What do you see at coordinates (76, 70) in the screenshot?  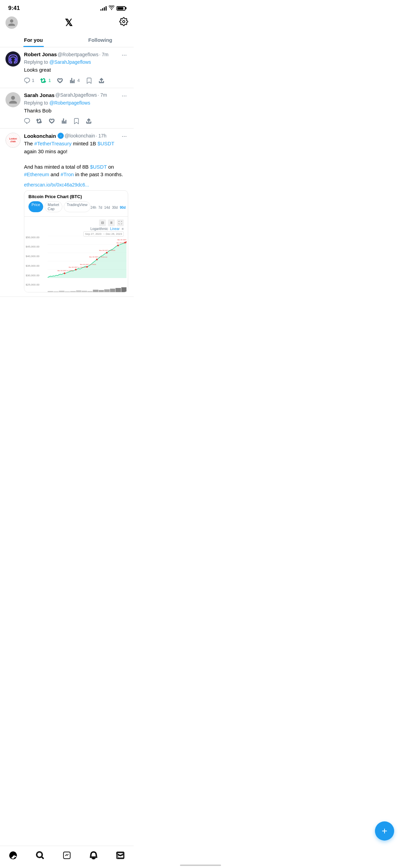 I see `tweet-text-robert: Looks great` at bounding box center [76, 70].